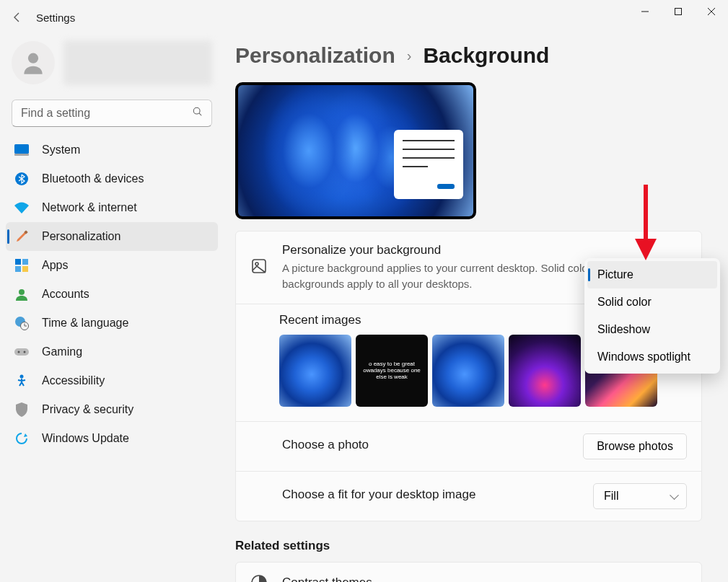 The image size is (728, 582). Describe the element at coordinates (426, 445) in the screenshot. I see `choose-photo-label: Choose a photo` at that location.